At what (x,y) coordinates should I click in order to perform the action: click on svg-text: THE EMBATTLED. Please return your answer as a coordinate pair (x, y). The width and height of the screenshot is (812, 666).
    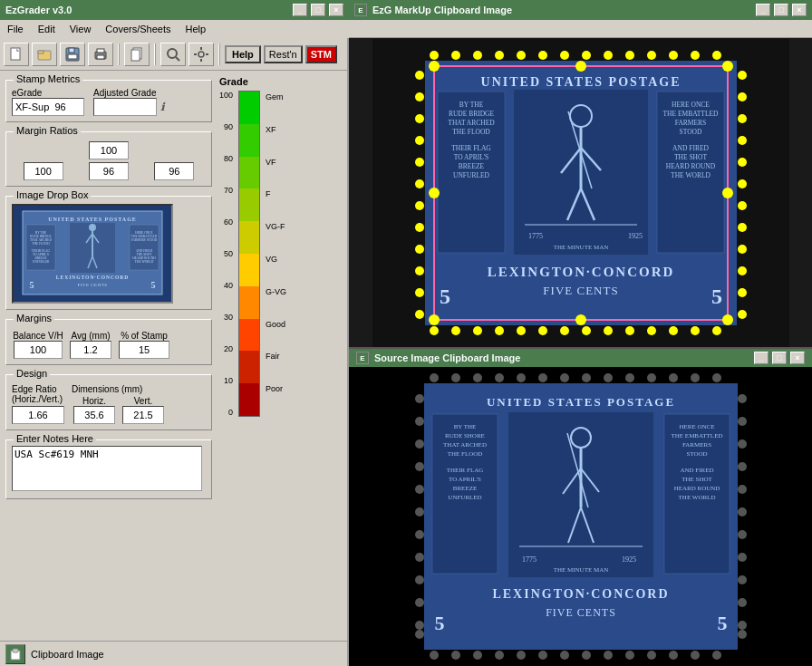
    Looking at the image, I should click on (696, 436).